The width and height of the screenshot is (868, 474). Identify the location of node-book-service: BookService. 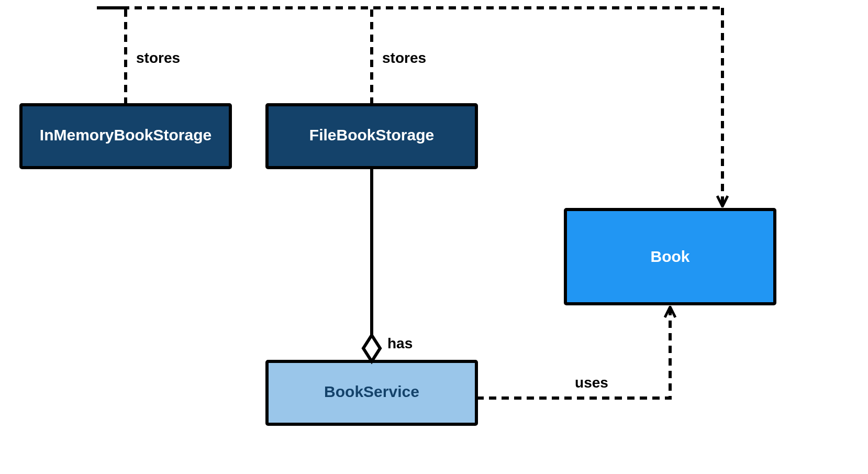
(372, 393).